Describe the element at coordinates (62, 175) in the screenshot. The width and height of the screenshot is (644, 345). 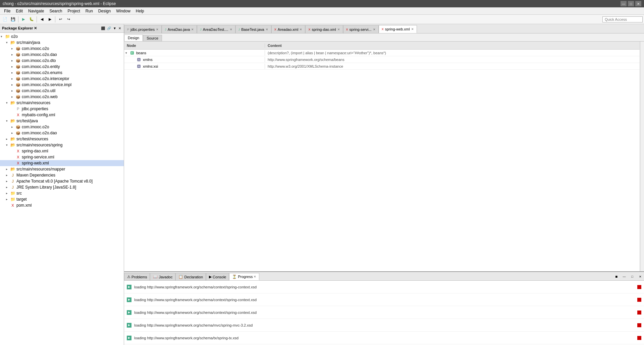
I see `tree-item-maven-dependencies: ▸ J Maven Dependencies` at that location.